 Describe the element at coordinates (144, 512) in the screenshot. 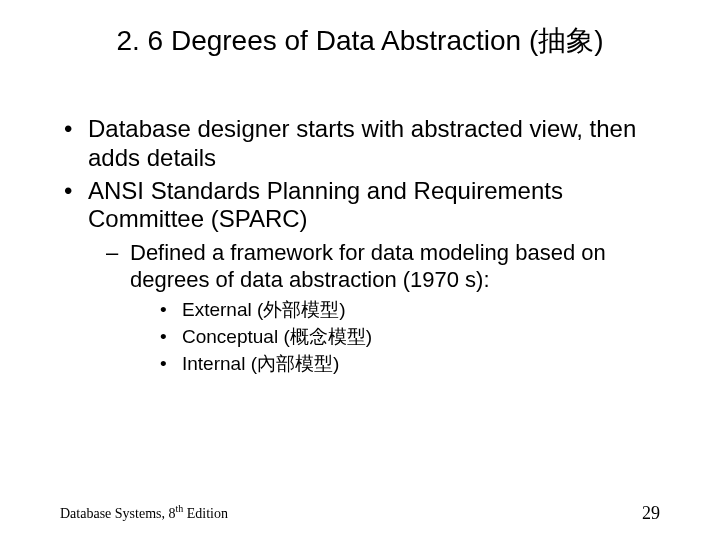

I see `footer-book: Database Systems, 8th Edition` at that location.